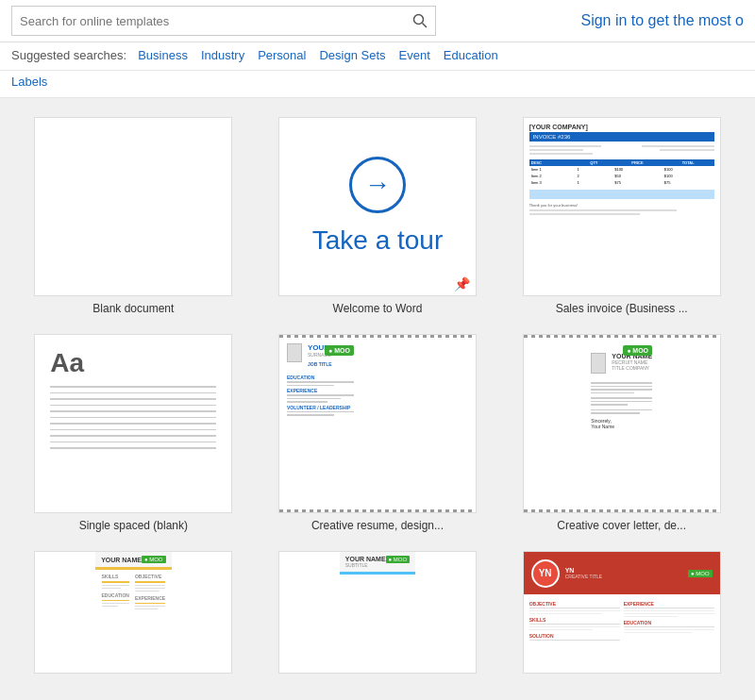 The width and height of the screenshot is (755, 700). What do you see at coordinates (378, 57) in the screenshot?
I see `suggested-searches-bar: Suggested searches: Business Industry Pe…` at bounding box center [378, 57].